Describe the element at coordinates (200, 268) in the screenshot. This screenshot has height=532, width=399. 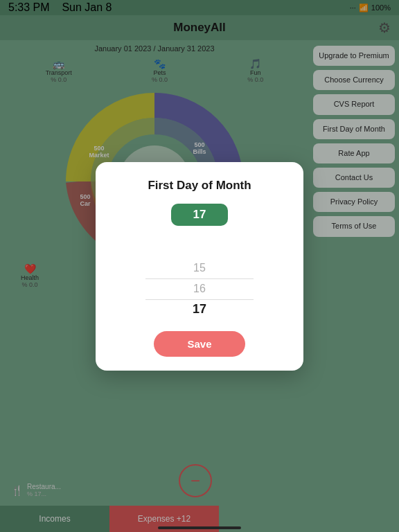
I see `picker-item-15: 15` at that location.